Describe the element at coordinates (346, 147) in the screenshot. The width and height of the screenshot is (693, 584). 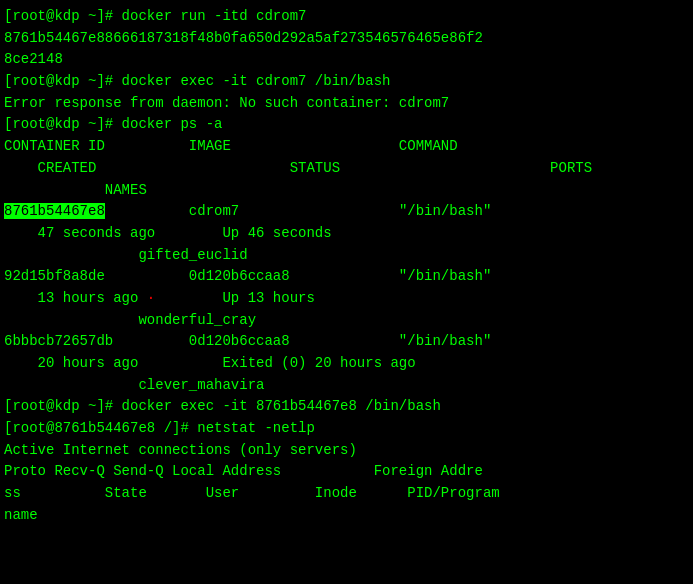
I see `line-header-container-image-command: CONTAINER ID IMAGE COMMAND` at that location.